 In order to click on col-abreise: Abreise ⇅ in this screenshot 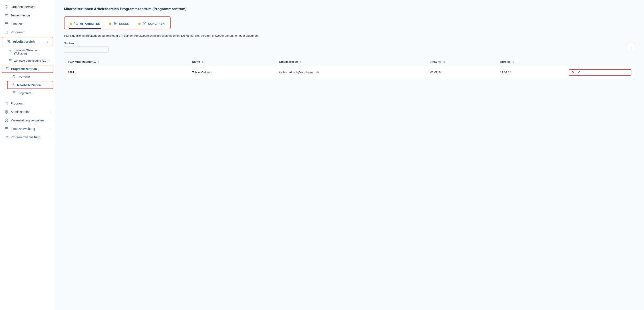, I will do `click(530, 62)`.